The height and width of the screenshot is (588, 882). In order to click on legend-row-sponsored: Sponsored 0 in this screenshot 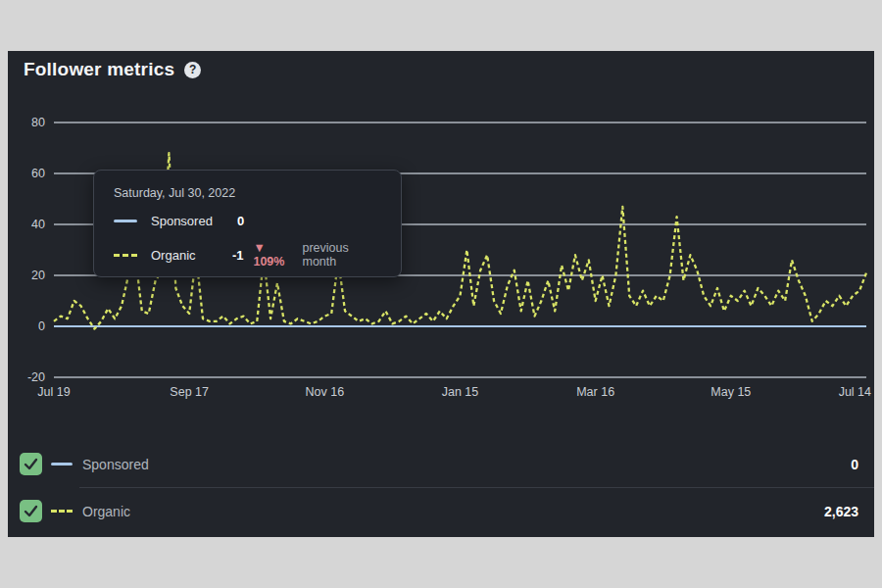, I will do `click(441, 465)`.